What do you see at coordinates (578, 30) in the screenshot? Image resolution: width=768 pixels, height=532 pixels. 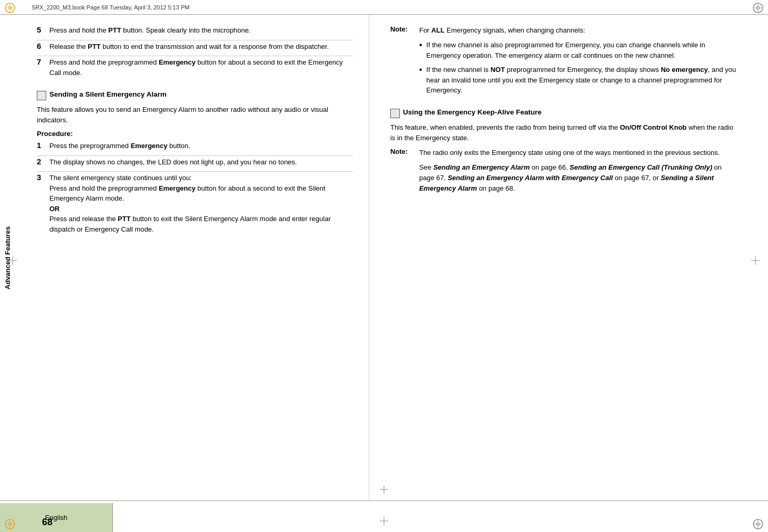 I see `note1-intro: For ALL Emergency signals, when changing…` at bounding box center [578, 30].